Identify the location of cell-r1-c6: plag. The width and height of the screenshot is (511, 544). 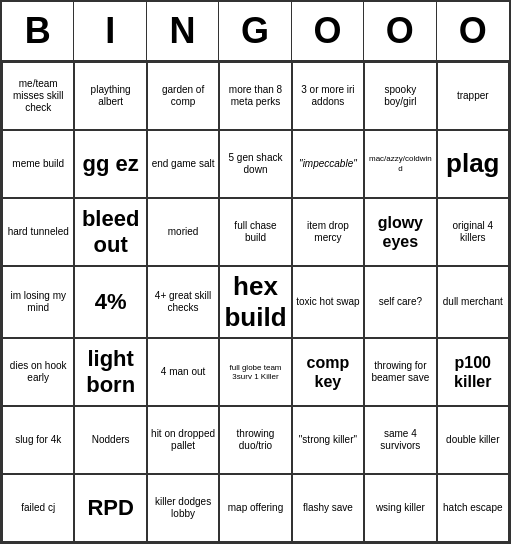
(473, 164).